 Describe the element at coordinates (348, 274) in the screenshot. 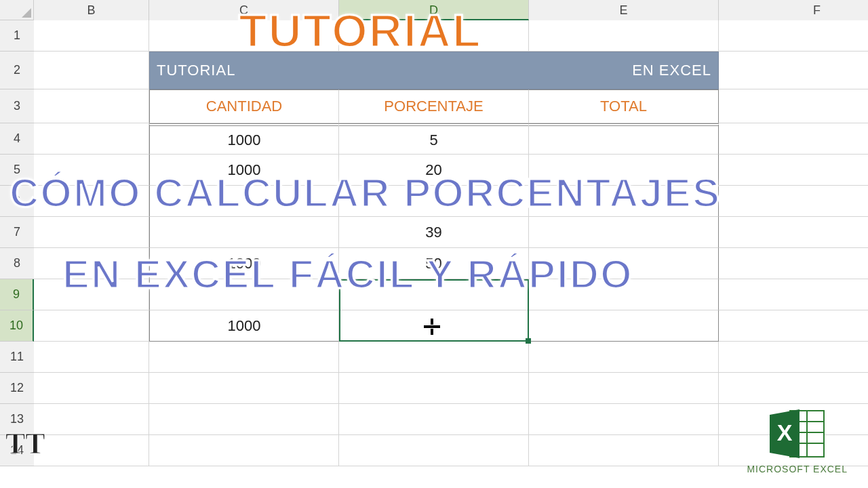

I see `overlay-title-3: EN EXCEL FÁCIL Y RÁPIDO` at that location.